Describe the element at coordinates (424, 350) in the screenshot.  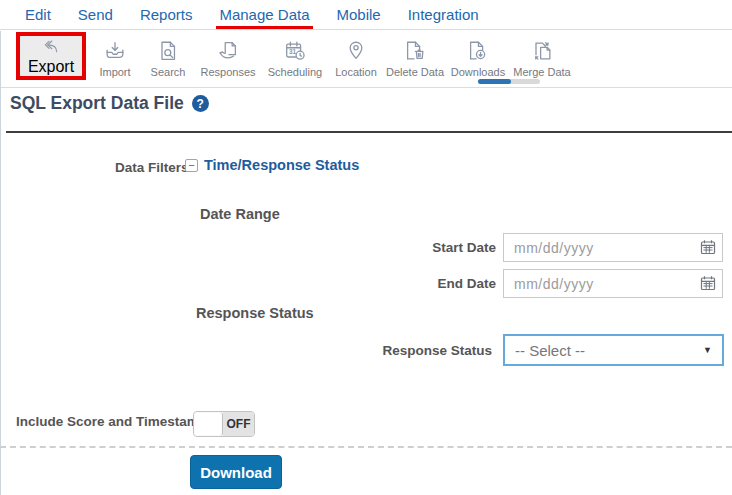
I see `response-status-label: Response Status` at that location.